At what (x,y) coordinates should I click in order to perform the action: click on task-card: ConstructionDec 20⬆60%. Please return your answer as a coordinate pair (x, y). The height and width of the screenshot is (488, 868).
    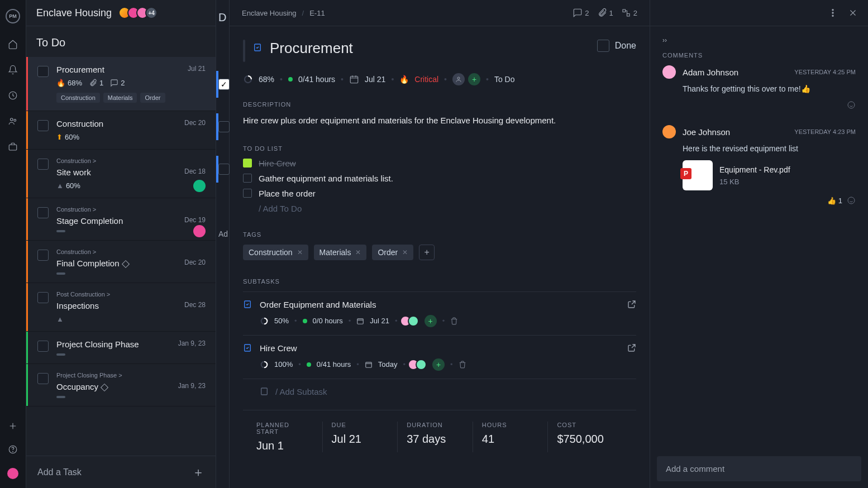
    Looking at the image, I should click on (121, 131).